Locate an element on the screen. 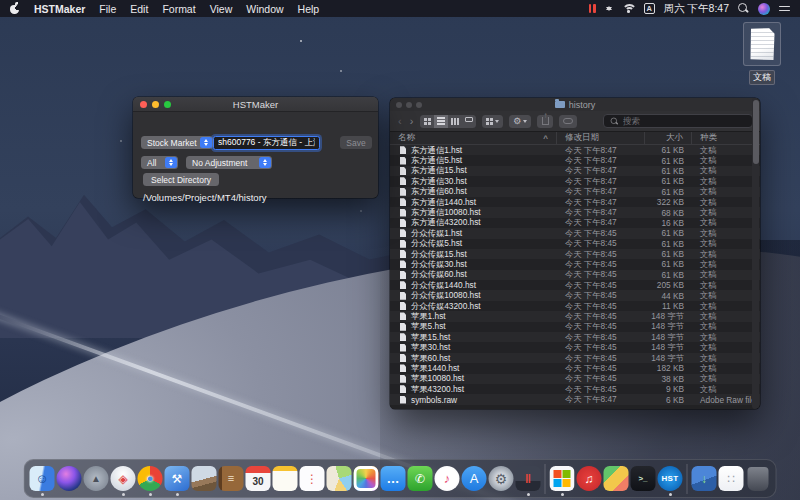 The width and height of the screenshot is (800, 500). table-row: 东方通信5.hst 今天 下午8:47 61 KB 文稿 is located at coordinates (575, 160).